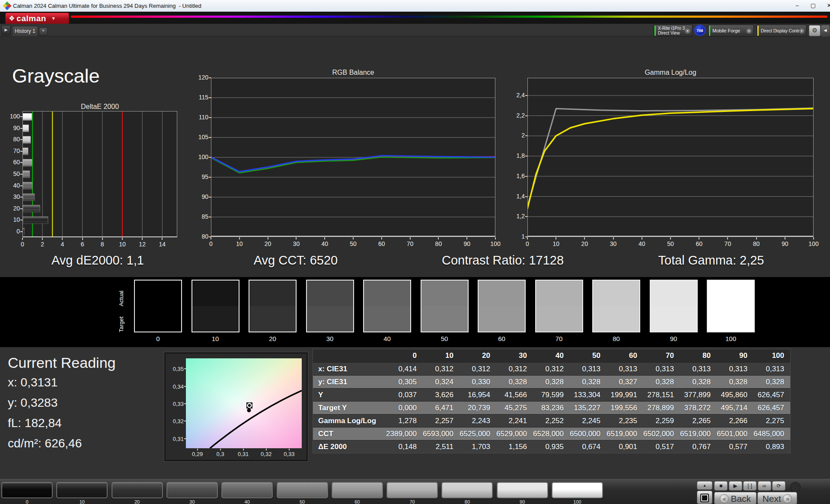 The image size is (830, 504). Describe the element at coordinates (98, 260) in the screenshot. I see `avg-de2000-stat: Avg dE2000: 1,1` at that location.